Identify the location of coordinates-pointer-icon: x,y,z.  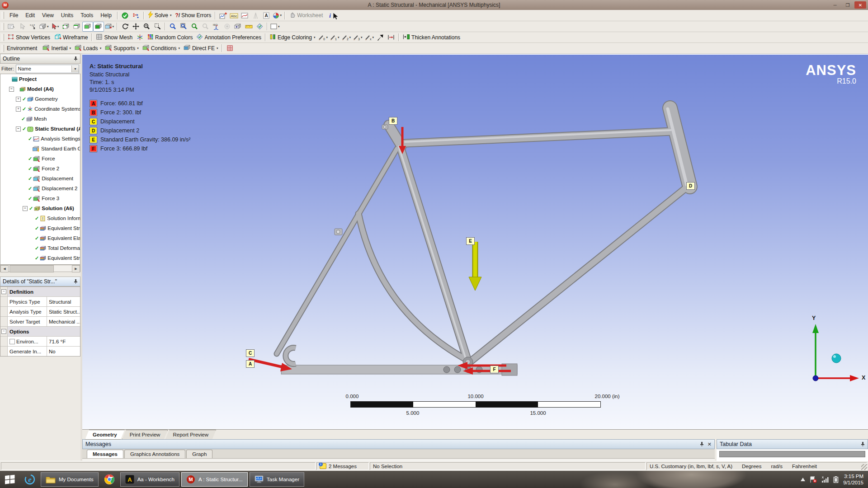
(33, 27).